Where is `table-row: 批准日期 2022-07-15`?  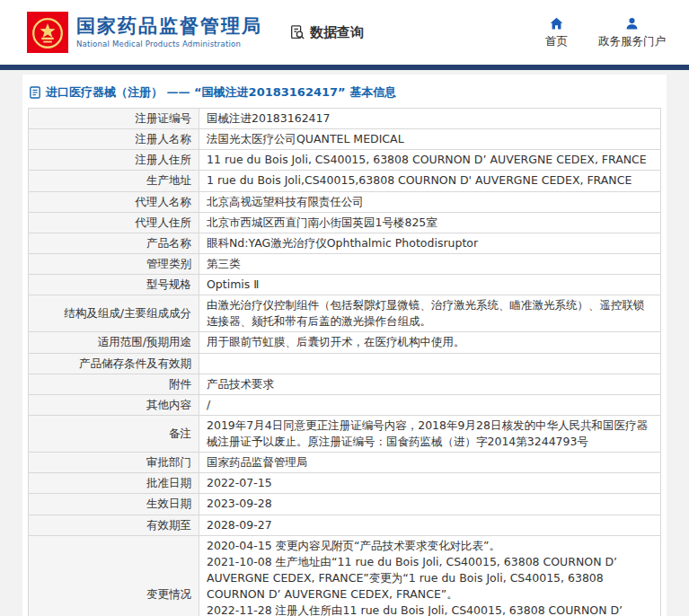
table-row: 批准日期 2022-07-15 is located at coordinates (345, 483).